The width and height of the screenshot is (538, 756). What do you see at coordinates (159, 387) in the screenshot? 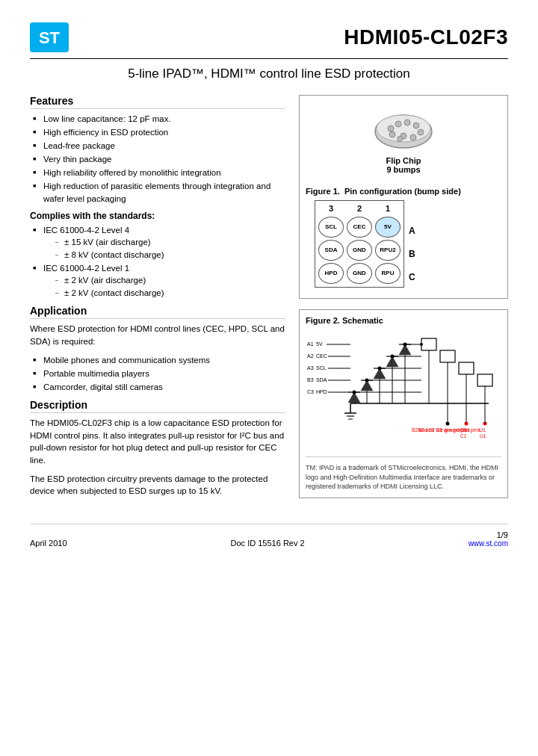
I see `list-item: Camcorder, digital still cameras` at bounding box center [159, 387].